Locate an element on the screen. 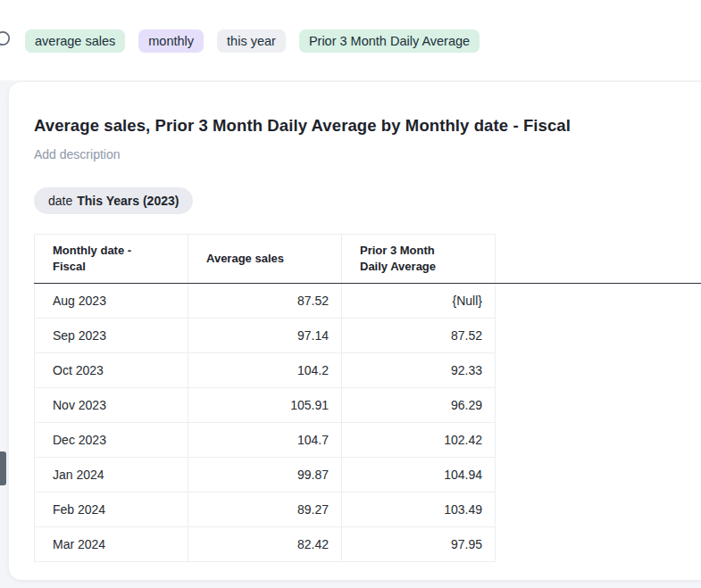  cell-value: 99.87 is located at coordinates (265, 475).